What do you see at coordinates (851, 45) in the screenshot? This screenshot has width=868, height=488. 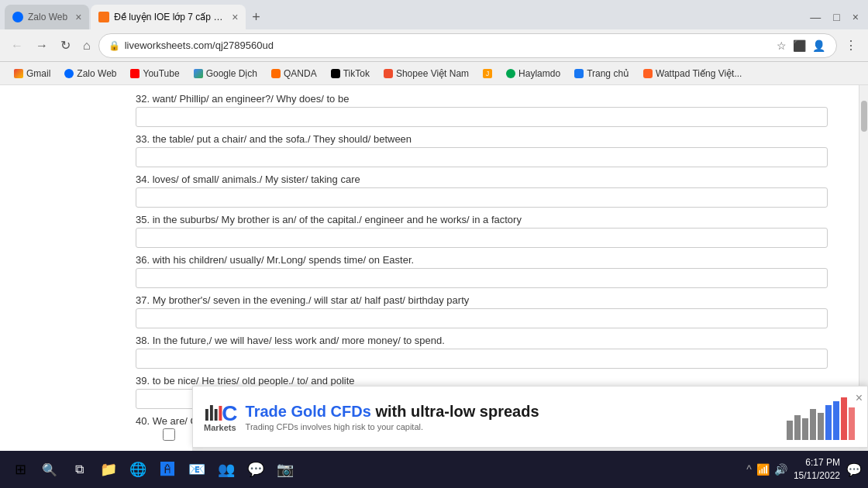 I see `extensions-button: ⋮` at bounding box center [851, 45].